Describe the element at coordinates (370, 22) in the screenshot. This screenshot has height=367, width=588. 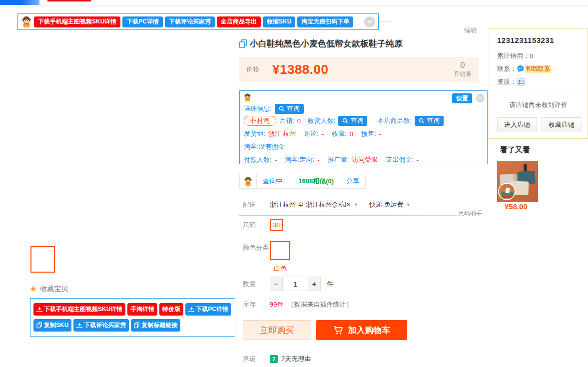
I see `toolbar-collapse-chevron-icon` at that location.